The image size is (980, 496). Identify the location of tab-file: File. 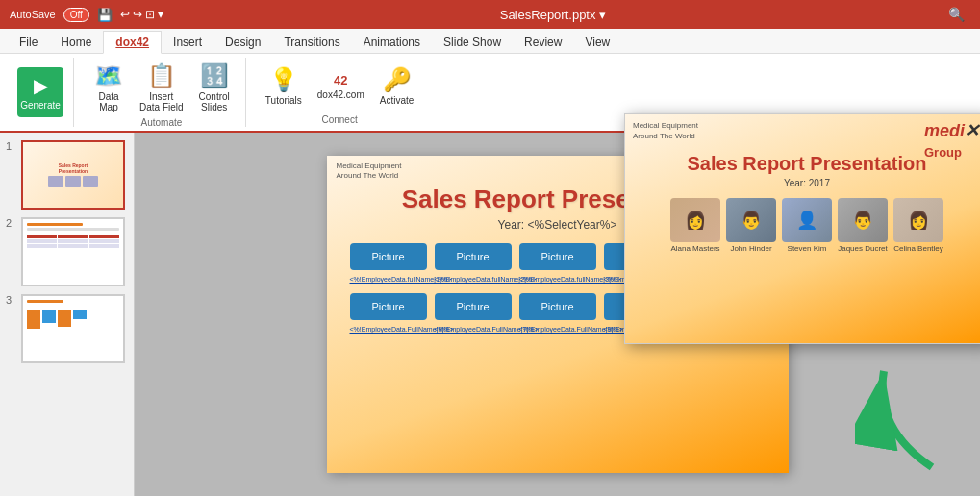
(29, 42).